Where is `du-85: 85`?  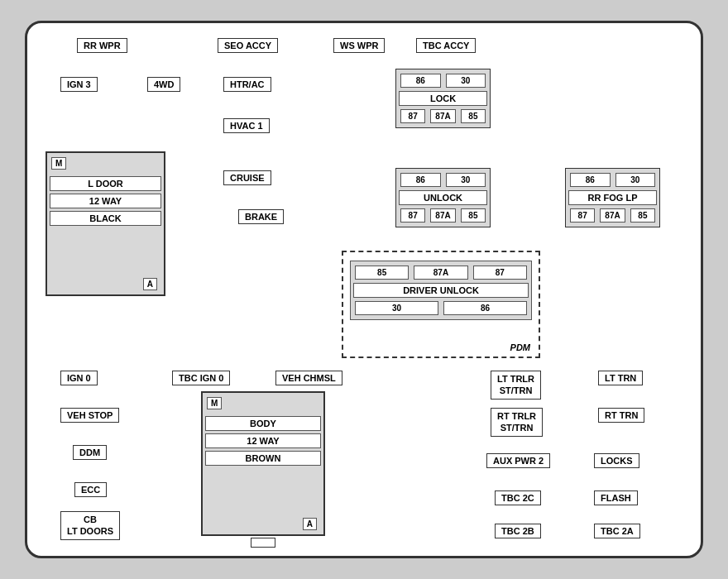 du-85: 85 is located at coordinates (382, 273).